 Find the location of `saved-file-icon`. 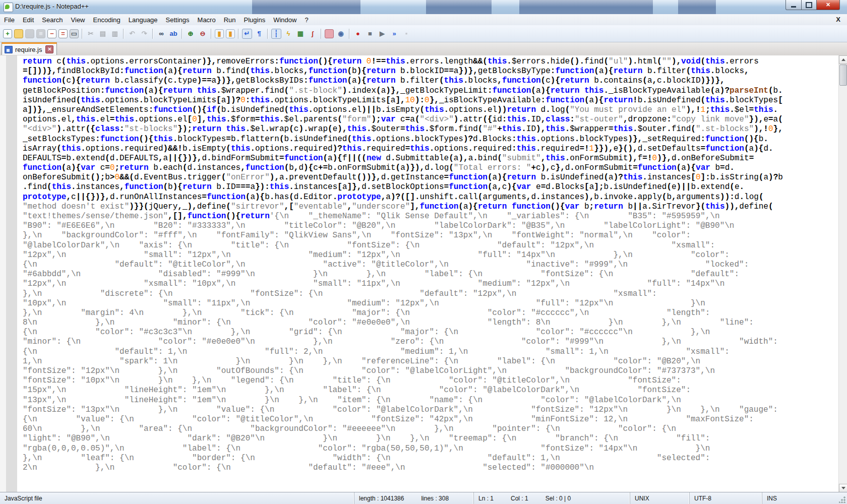

saved-file-icon is located at coordinates (9, 49).